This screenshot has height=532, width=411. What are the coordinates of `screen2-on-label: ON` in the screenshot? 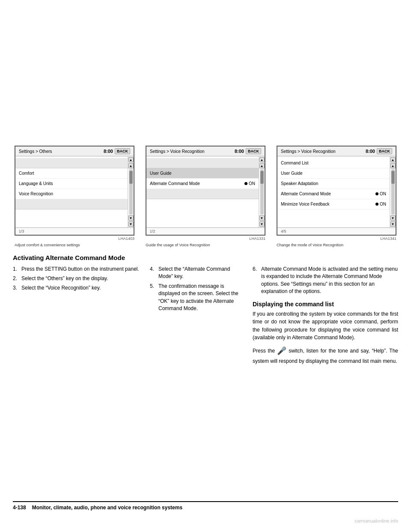 It's located at (252, 183).